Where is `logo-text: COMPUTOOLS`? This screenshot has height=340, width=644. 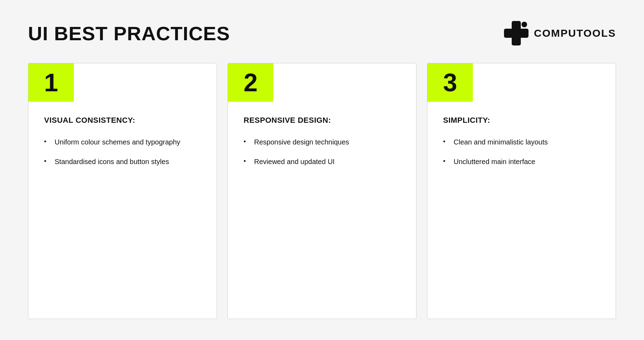
logo-text: COMPUTOOLS is located at coordinates (575, 33).